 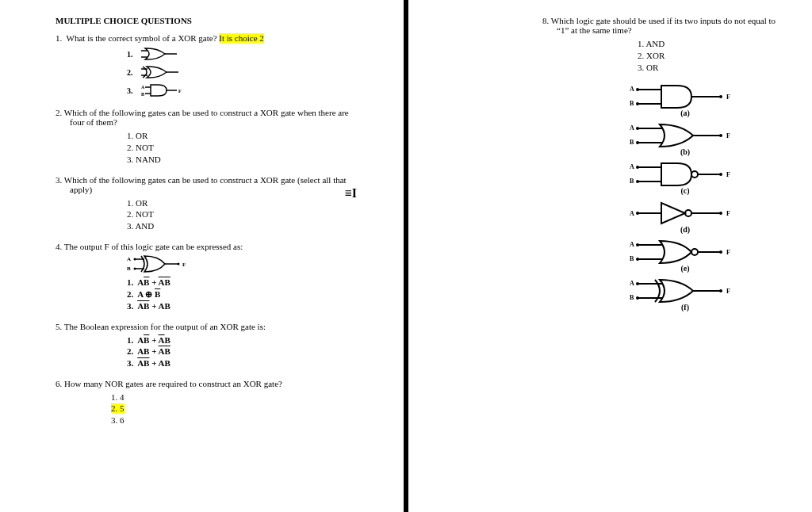 I want to click on nor-gate-icon: A B F, so click(x=685, y=252).